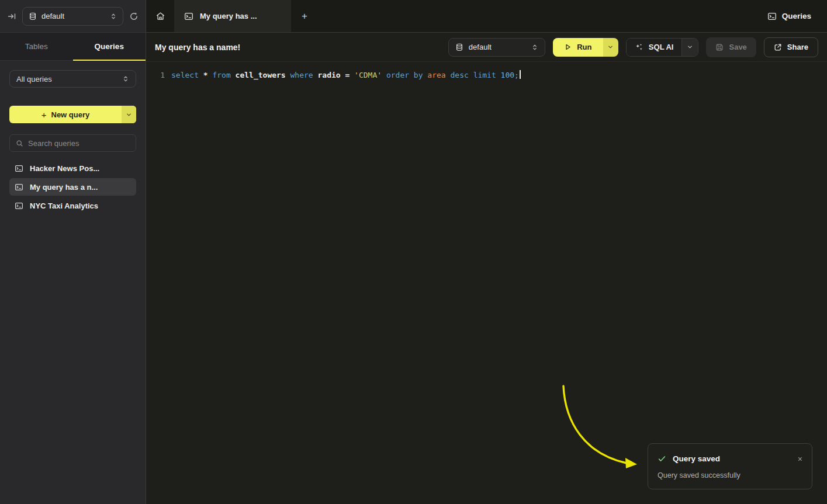  I want to click on home-button, so click(160, 16).